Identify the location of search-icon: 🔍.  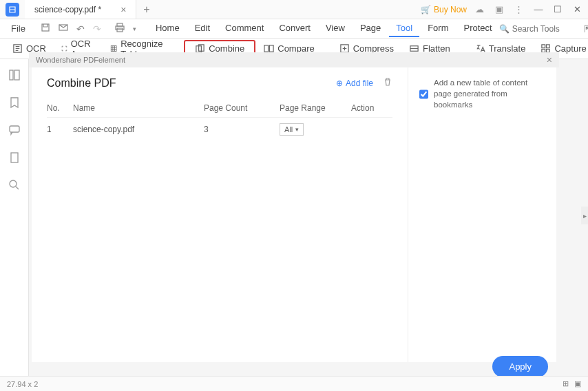
(504, 29).